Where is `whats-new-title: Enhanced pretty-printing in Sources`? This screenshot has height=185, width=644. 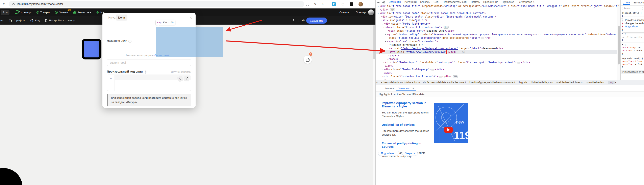 whats-new-title: Enhanced pretty-printing in Sources is located at coordinates (407, 145).